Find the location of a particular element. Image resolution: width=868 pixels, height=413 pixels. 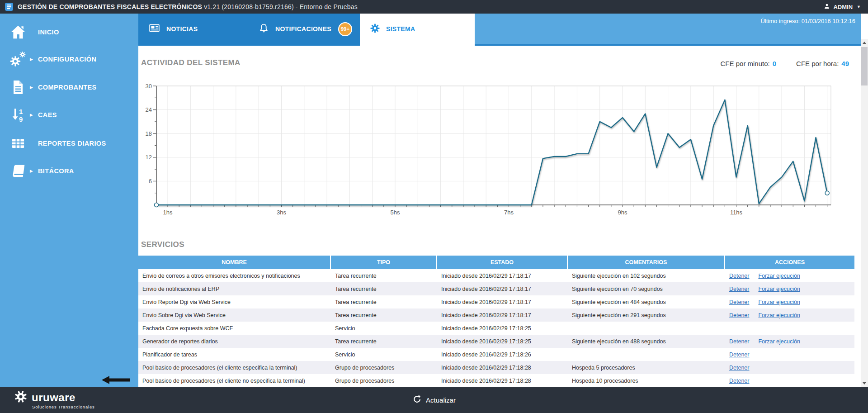

tab-sistema: SISTEMA is located at coordinates (417, 29).